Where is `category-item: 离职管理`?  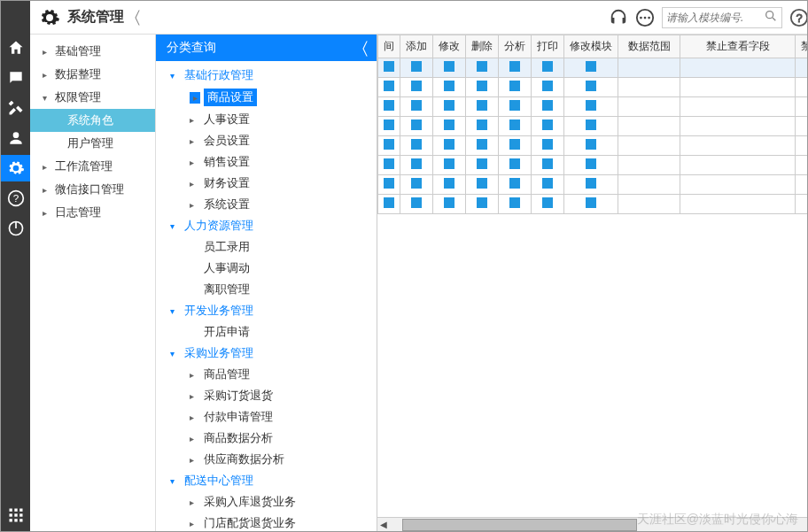 category-item: 离职管理 is located at coordinates (266, 289).